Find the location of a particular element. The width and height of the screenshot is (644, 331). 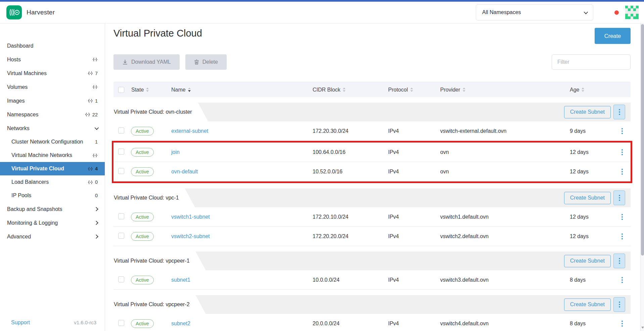

subnet-link: external-subnet is located at coordinates (190, 131).